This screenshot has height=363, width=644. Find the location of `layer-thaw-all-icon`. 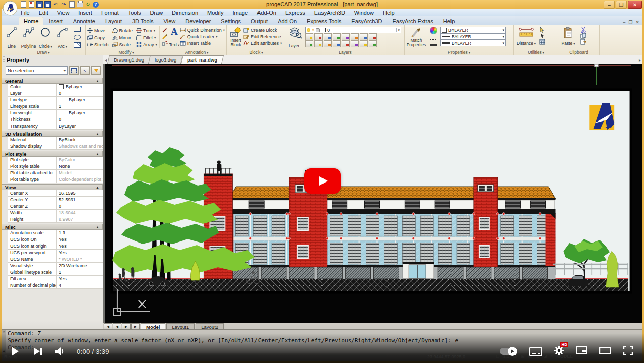

layer-thaw-all-icon is located at coordinates (318, 44).